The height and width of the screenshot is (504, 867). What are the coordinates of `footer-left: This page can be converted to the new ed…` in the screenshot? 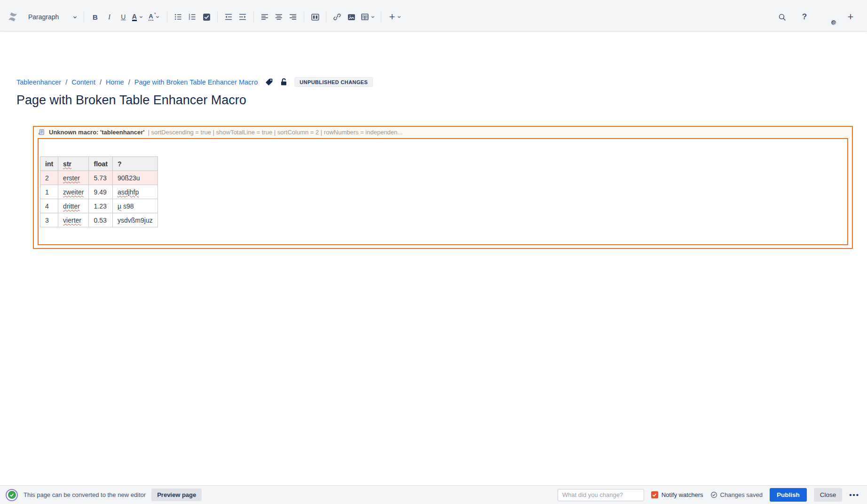 It's located at (103, 495).